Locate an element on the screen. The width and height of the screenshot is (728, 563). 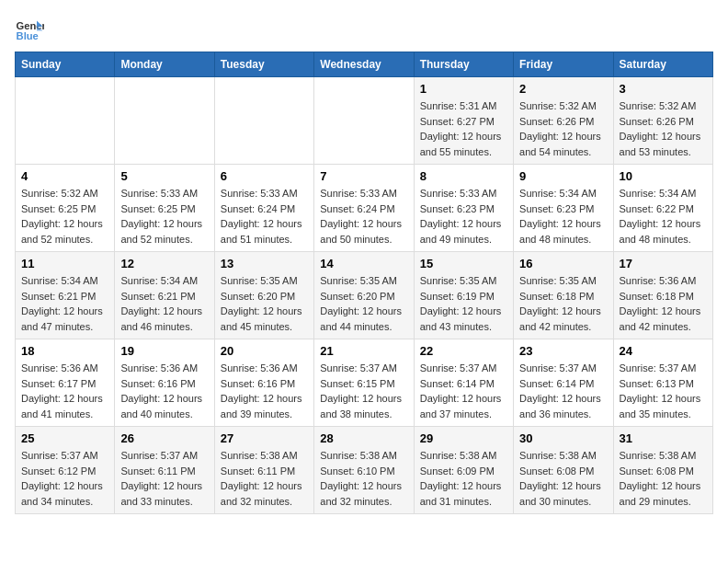
calendar-cell: 9 Sunrise: 5:34 AMSunset: 6:23 PMDayligh… is located at coordinates (563, 208).